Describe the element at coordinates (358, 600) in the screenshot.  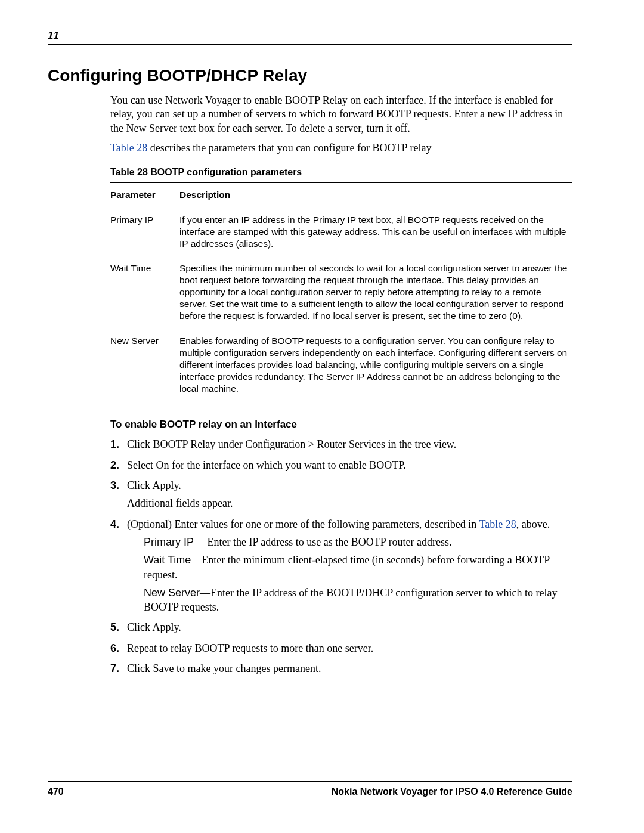
I see `substep: New Server—Enter the IP address of the B…` at that location.